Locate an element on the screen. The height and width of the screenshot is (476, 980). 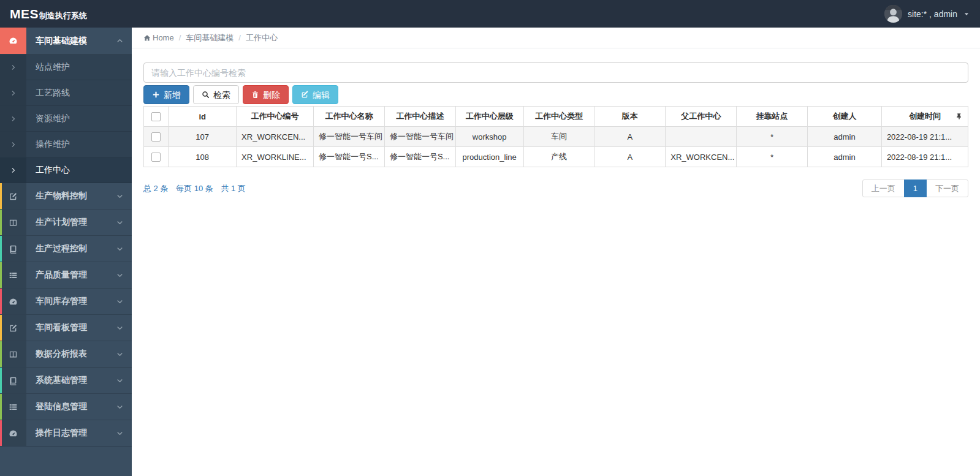
table-cell-value: 产线 is located at coordinates (559, 157).